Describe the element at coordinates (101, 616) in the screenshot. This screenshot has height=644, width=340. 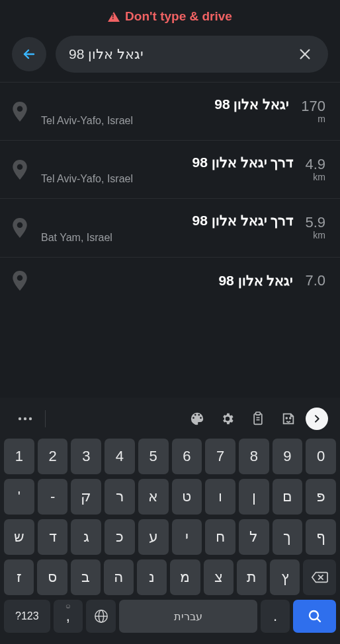
I see `key-language` at that location.